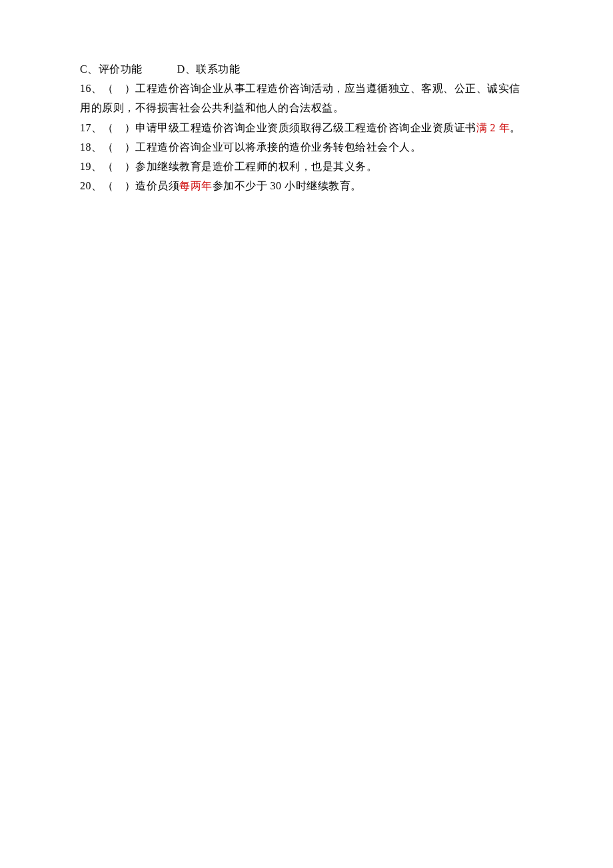 This screenshot has height=868, width=613. I want to click on question-20-suffix: 参加不少于 30 小时继续教育。, so click(287, 185).